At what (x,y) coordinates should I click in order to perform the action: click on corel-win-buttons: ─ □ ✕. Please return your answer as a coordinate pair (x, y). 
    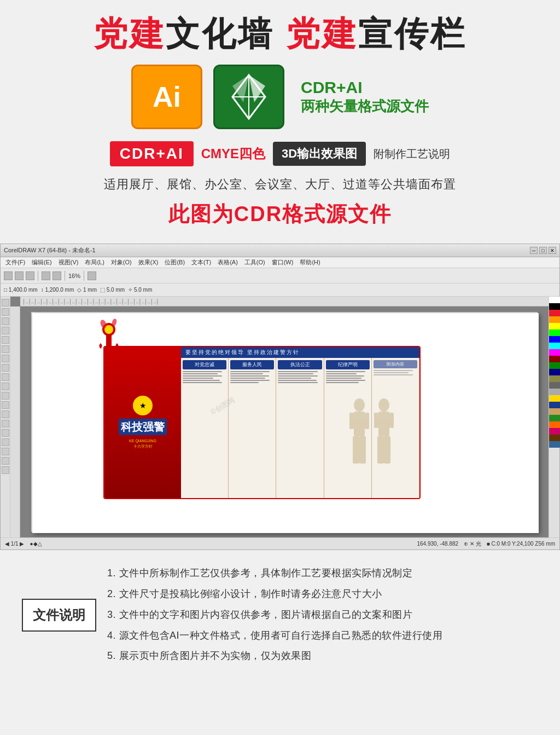
    Looking at the image, I should click on (543, 251).